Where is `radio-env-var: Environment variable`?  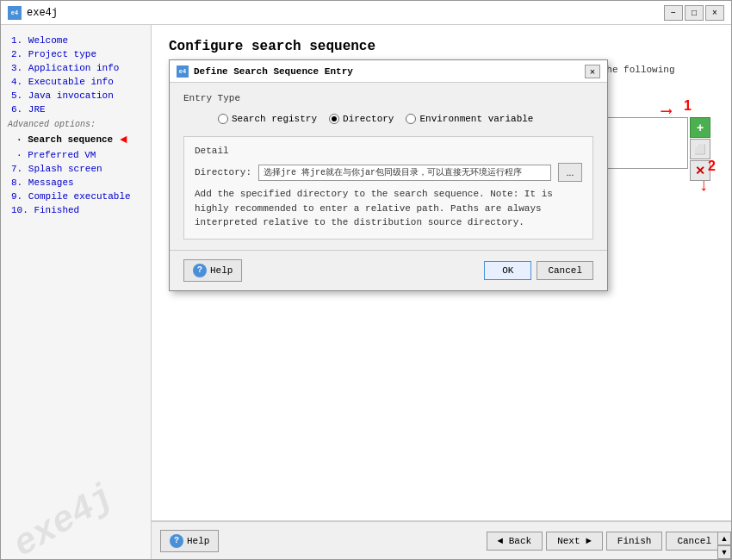
radio-env-var: Environment variable is located at coordinates (469, 119).